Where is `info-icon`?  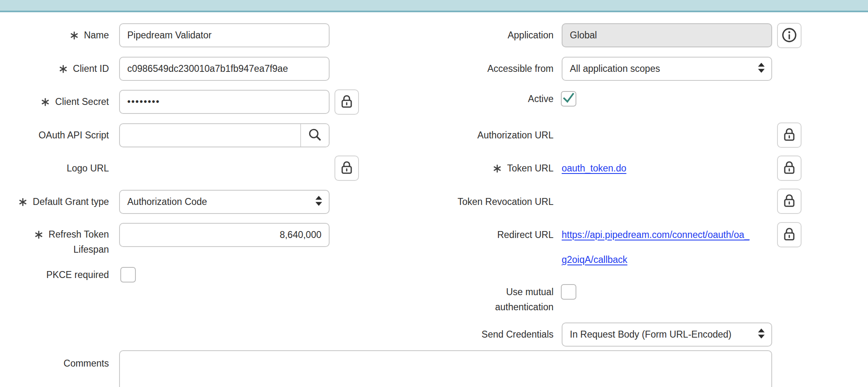 info-icon is located at coordinates (789, 36).